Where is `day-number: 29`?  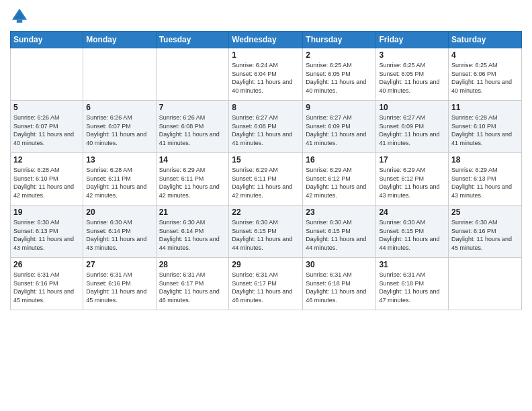
day-number: 29 is located at coordinates (266, 265).